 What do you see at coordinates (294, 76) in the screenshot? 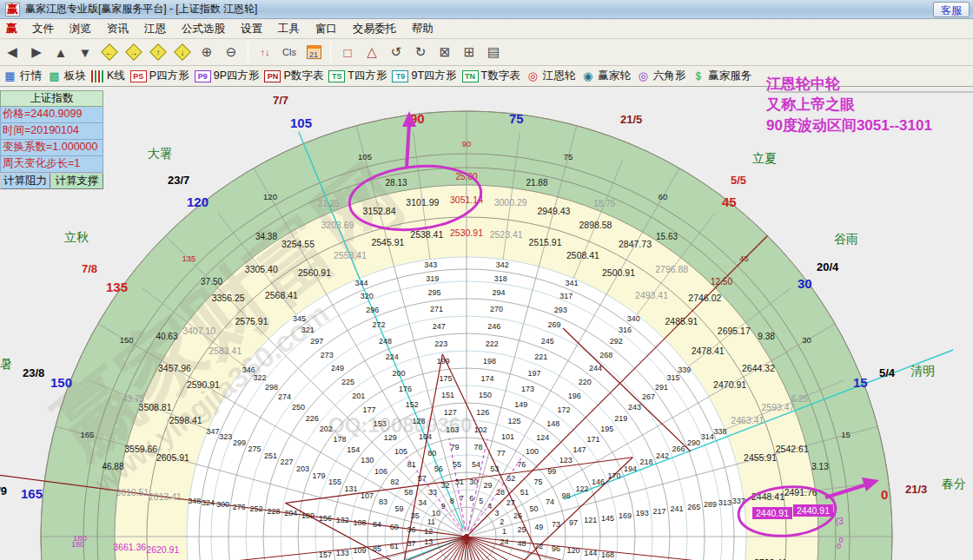
I see `module-p-table: PNP数字表` at bounding box center [294, 76].